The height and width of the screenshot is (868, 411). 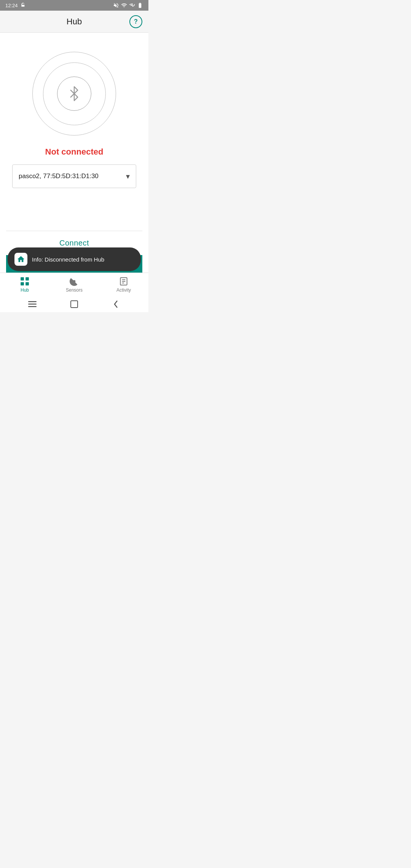 What do you see at coordinates (32, 304) in the screenshot?
I see `menu-icon` at bounding box center [32, 304].